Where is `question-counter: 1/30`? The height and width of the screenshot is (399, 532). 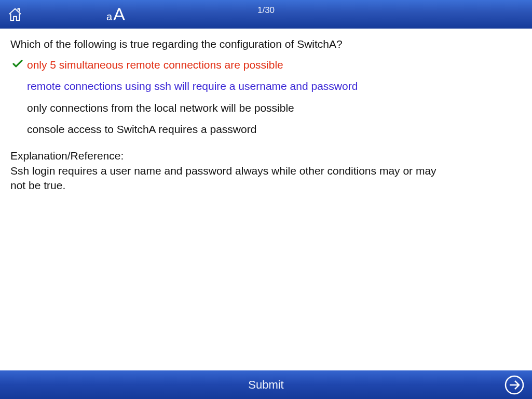
question-counter: 1/30 is located at coordinates (266, 10).